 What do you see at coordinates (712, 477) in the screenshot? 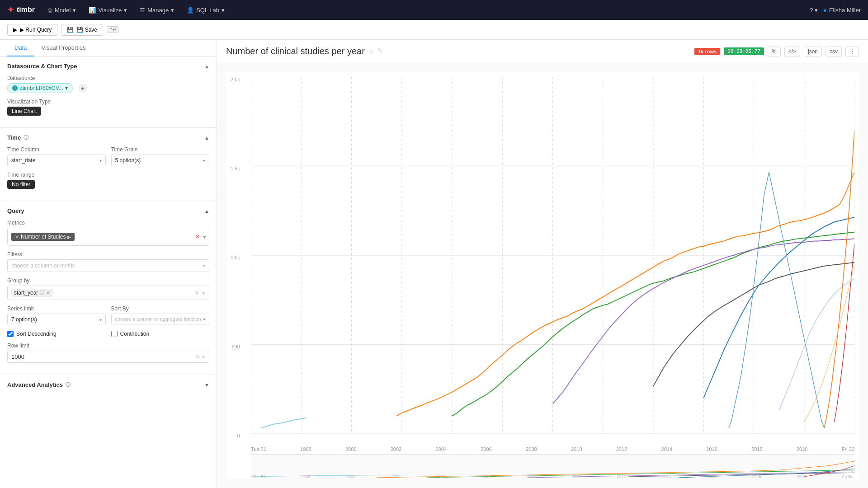
I see `mini-x-2016: 2016` at bounding box center [712, 477].